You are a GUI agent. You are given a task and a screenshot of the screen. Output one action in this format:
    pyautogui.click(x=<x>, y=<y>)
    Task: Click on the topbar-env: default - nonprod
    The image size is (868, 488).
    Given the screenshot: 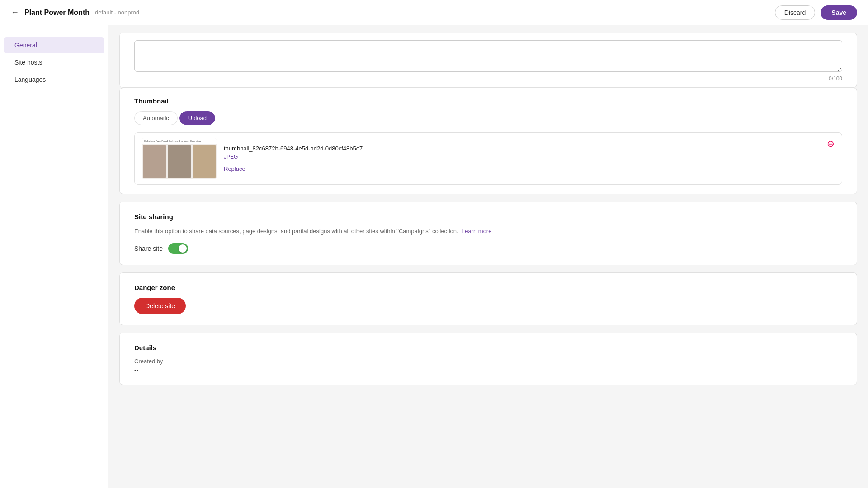 What is the action you would take?
    pyautogui.click(x=117, y=13)
    